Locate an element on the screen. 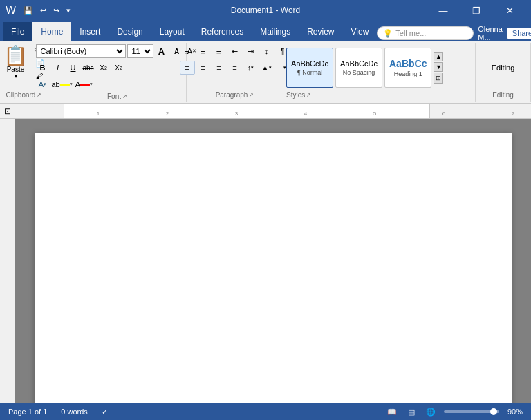 This screenshot has height=420, width=531. customize-quick-btn: ▾ is located at coordinates (68, 11).